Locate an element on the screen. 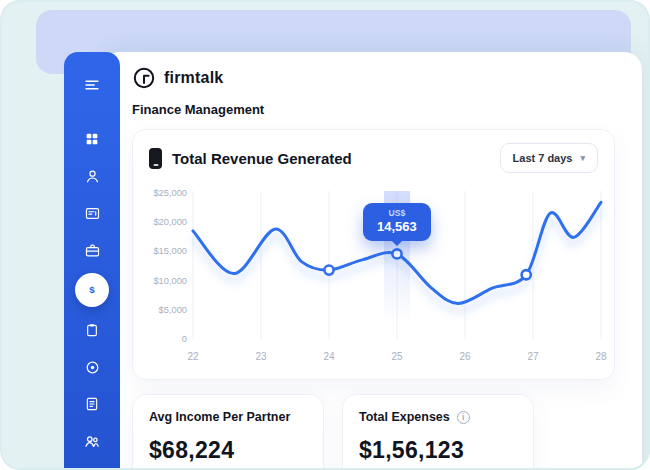  x-tick-label: 28 is located at coordinates (601, 356).